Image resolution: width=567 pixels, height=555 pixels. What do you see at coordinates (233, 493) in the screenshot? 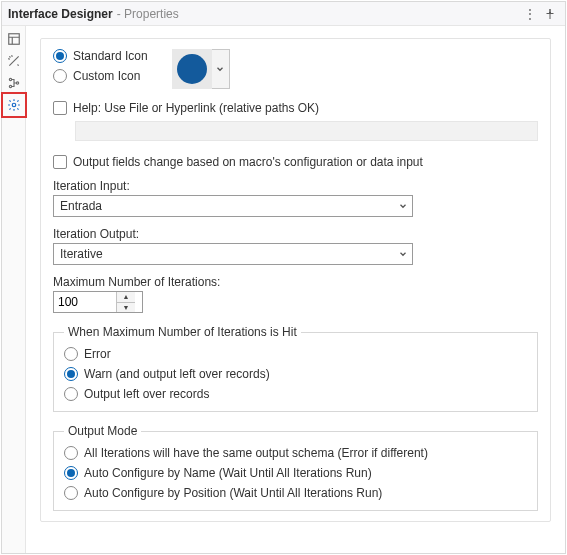
I see `output-mode-bypos-label: Auto Configure by Position (Wait Until A…` at bounding box center [233, 493].